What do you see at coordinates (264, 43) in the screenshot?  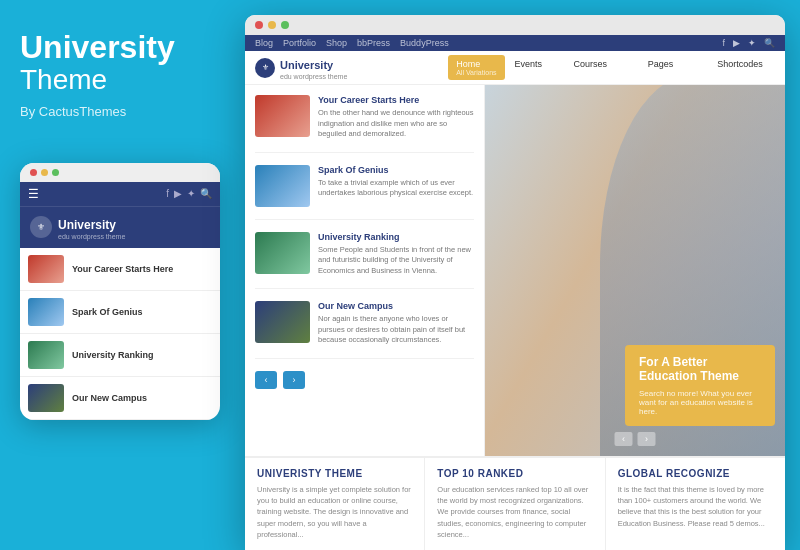 I see `topbar-link: Blog` at bounding box center [264, 43].